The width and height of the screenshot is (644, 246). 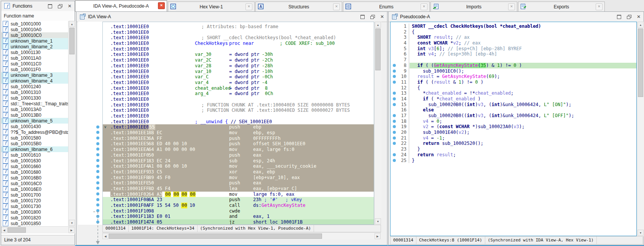 I want to click on pseudocode-line: 10 result = GetAsyncKeyState(69);, so click(x=513, y=77).